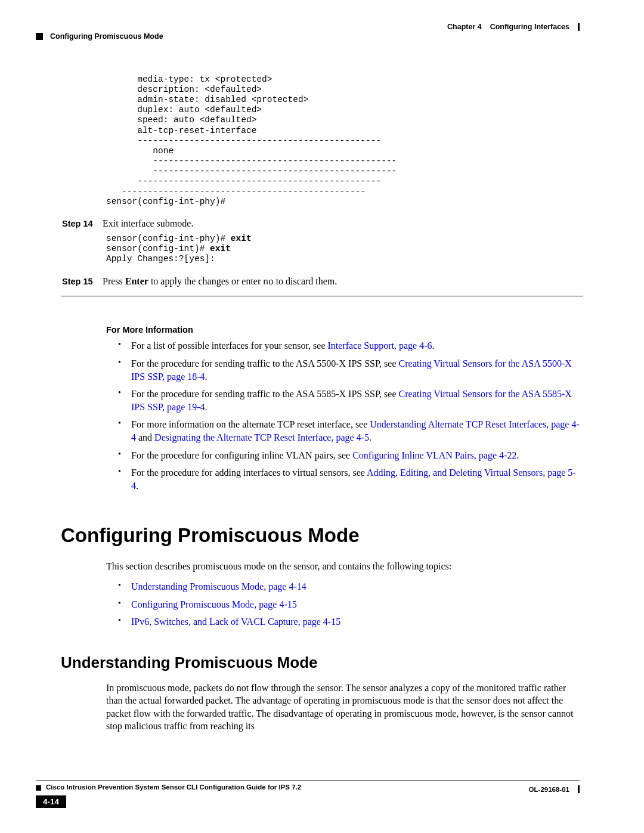  What do you see at coordinates (465, 27) in the screenshot?
I see `chapter-label: Chapter 4` at bounding box center [465, 27].